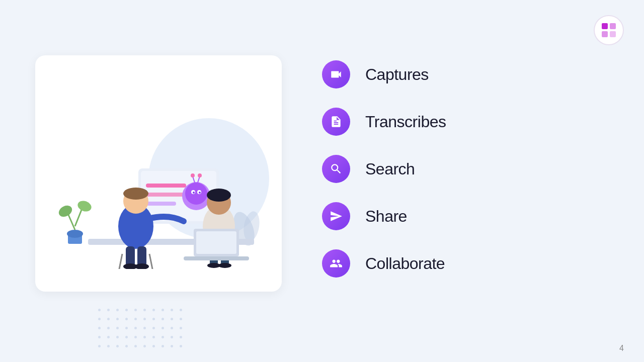  Describe the element at coordinates (384, 74) in the screenshot. I see `feature-captures: Captures` at that location.